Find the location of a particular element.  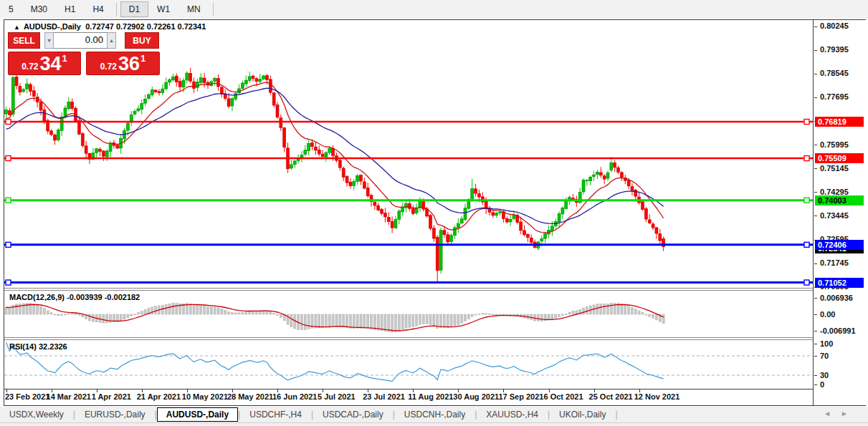

level-price-badge: 0.76819 is located at coordinates (839, 122).